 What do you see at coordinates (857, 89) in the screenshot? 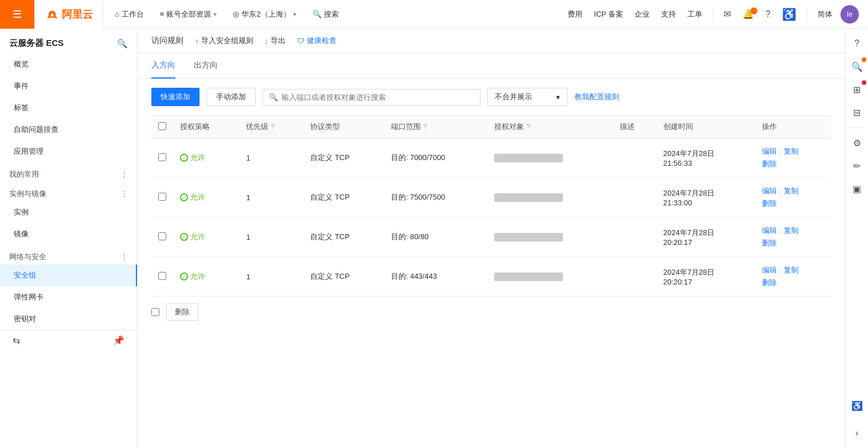
I see `rp-layout-icon: ⊞` at bounding box center [857, 89].